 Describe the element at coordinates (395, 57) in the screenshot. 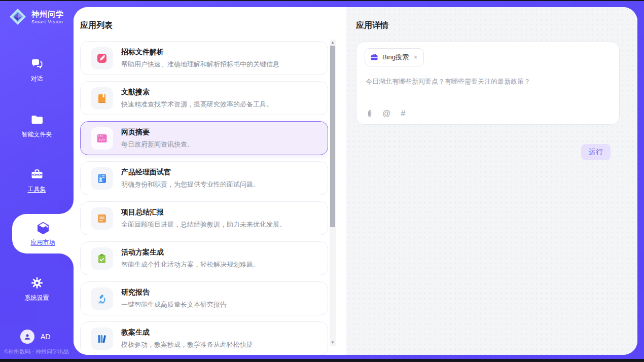

I see `bing-search-tag: Bing搜索 ×` at that location.